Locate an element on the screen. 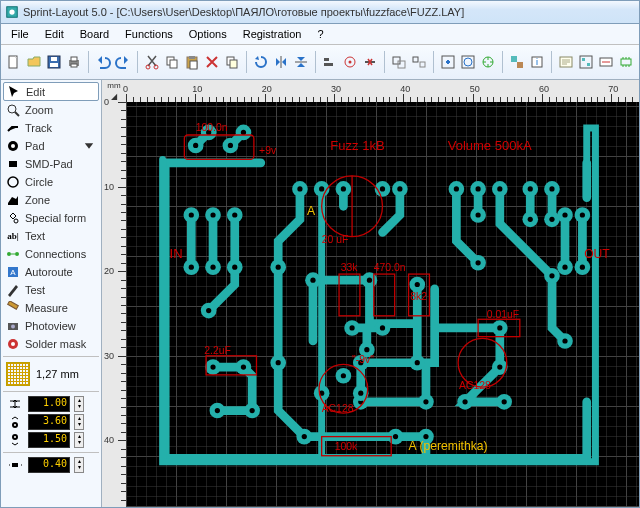 The height and width of the screenshot is (508, 640). repaint-button is located at coordinates (488, 62).